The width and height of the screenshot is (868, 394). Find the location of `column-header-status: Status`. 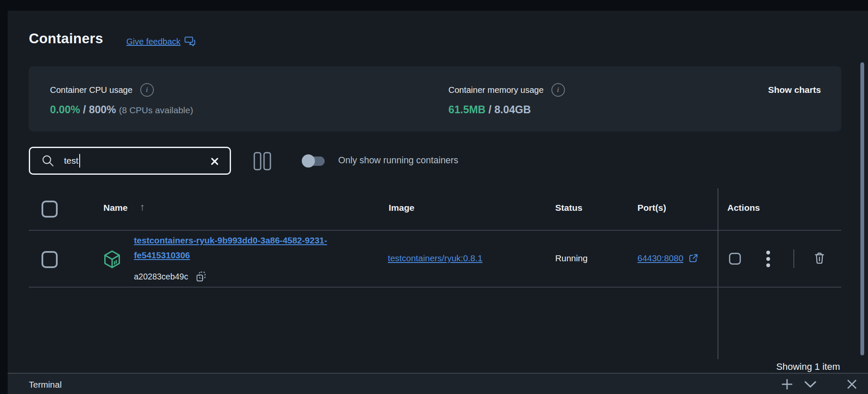

column-header-status: Status is located at coordinates (569, 208).